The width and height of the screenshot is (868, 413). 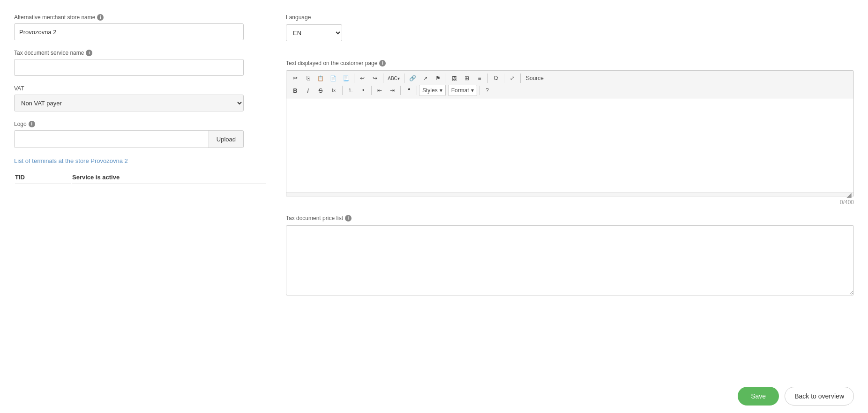 I want to click on language-group: Language EN CS SK DE, so click(x=570, y=32).